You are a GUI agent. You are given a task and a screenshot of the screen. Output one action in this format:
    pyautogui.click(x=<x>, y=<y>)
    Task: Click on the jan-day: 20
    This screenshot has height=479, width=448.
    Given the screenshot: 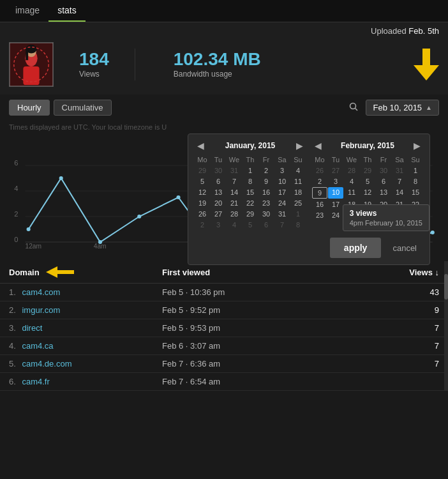 What is the action you would take?
    pyautogui.click(x=218, y=203)
    